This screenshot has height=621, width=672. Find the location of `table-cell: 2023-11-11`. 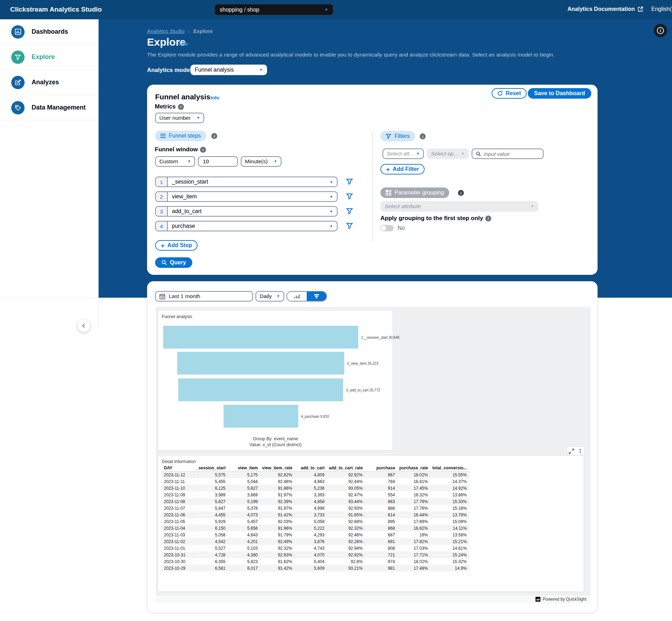

table-cell: 2023-11-11 is located at coordinates (178, 482).